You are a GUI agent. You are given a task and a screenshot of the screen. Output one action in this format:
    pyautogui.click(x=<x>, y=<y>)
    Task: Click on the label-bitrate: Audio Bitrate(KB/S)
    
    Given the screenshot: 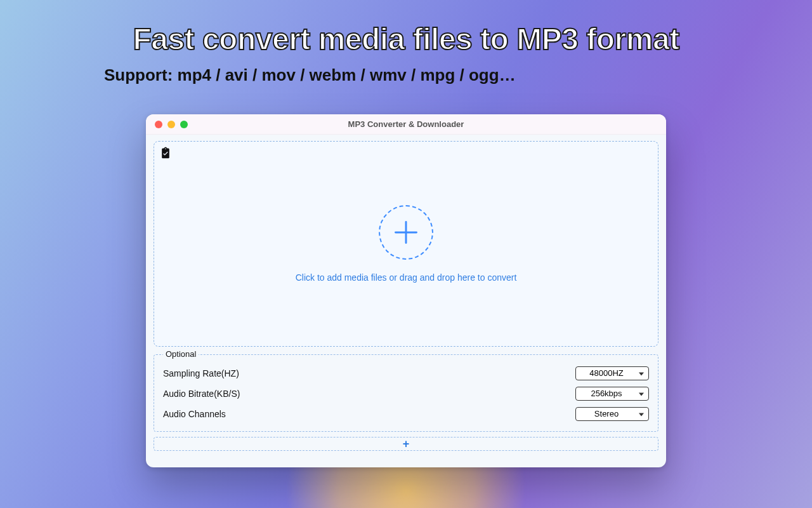 What is the action you would take?
    pyautogui.click(x=202, y=394)
    